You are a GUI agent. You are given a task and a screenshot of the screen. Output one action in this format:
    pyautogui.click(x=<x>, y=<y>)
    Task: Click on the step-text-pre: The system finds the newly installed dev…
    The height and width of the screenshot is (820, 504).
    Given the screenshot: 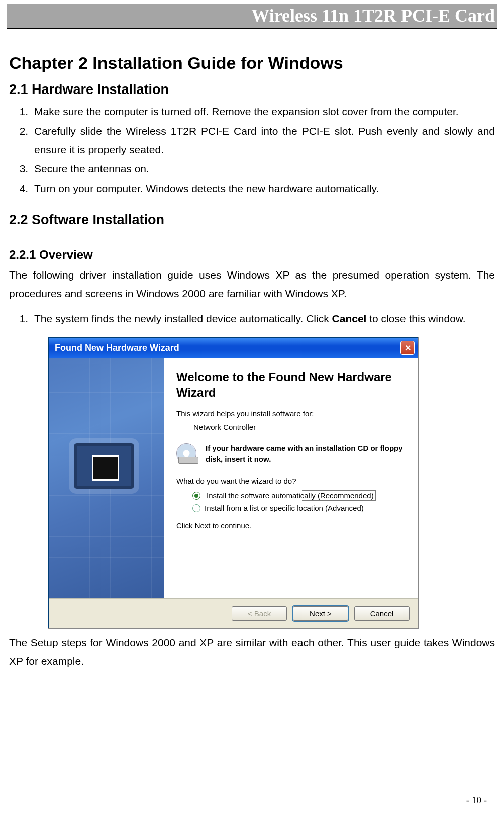 What is the action you would take?
    pyautogui.click(x=183, y=319)
    